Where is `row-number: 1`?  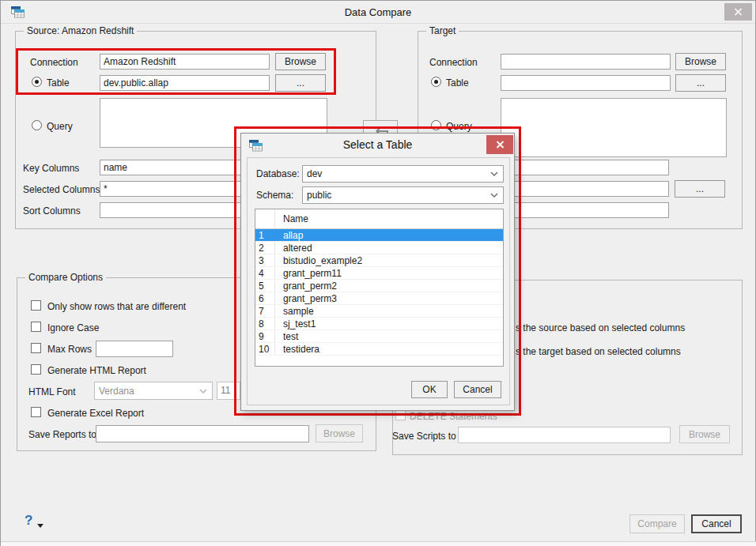
row-number: 1 is located at coordinates (266, 235).